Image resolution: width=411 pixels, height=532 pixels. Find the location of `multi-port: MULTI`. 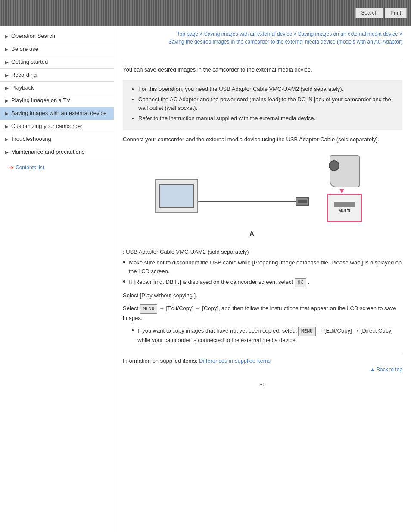

multi-port: MULTI is located at coordinates (345, 208).